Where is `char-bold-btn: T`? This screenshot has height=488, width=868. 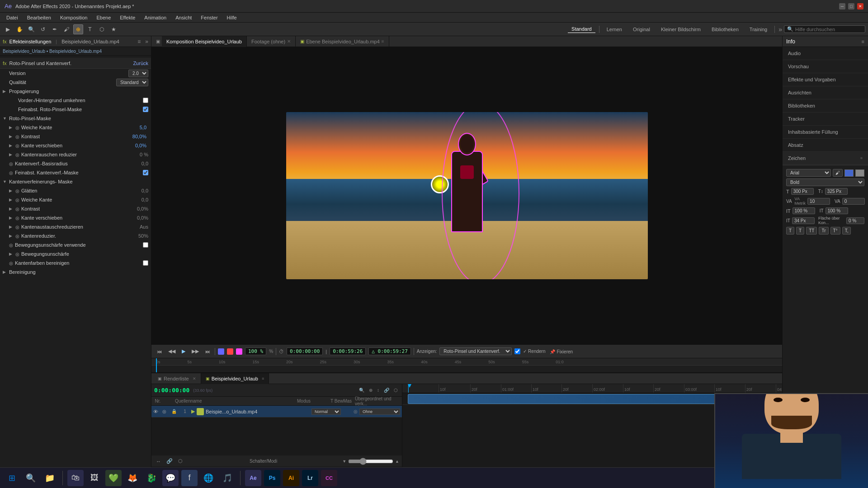 char-bold-btn: T is located at coordinates (790, 230).